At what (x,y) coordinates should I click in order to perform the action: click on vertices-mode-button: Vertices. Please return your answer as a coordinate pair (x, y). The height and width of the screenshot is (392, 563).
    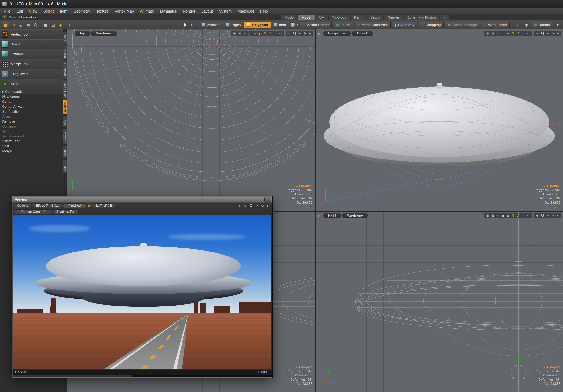
    Looking at the image, I should click on (211, 25).